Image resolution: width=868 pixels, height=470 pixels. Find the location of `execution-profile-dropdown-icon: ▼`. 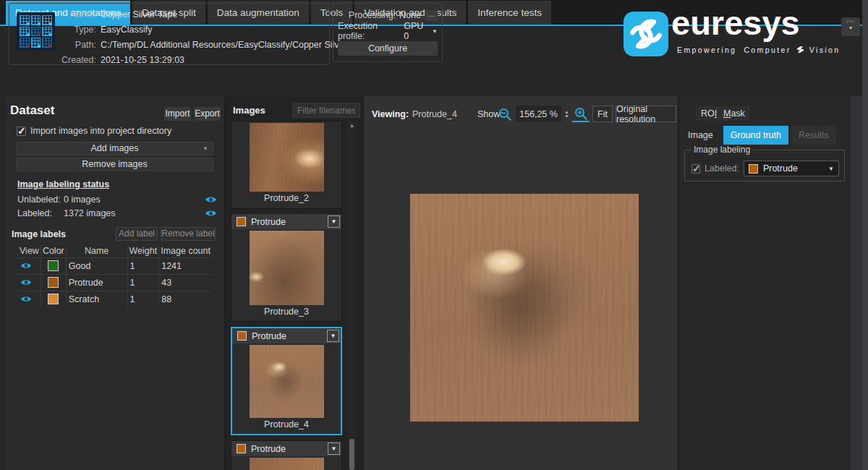

execution-profile-dropdown-icon: ▼ is located at coordinates (435, 32).